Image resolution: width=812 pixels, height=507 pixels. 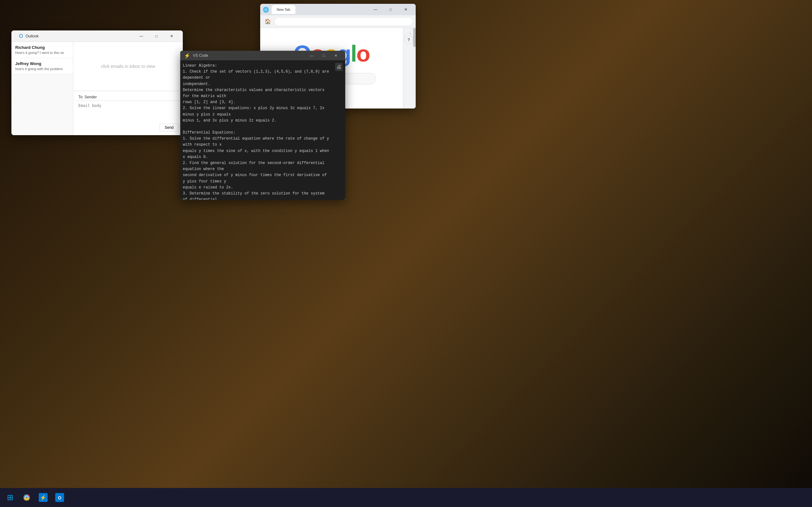 What do you see at coordinates (60, 498) in the screenshot?
I see `svg-text: O` at bounding box center [60, 498].